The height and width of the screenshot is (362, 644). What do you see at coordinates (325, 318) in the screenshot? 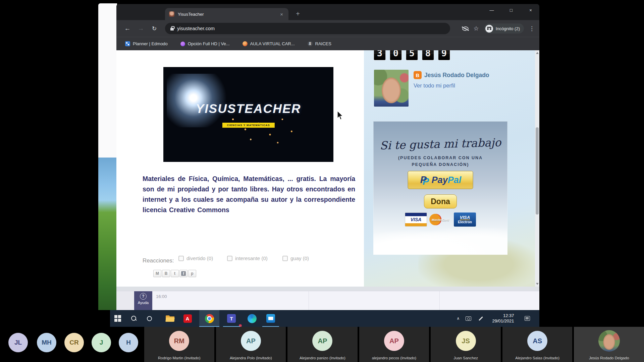
I see `windows-taskbar: A T – ∧ 12:37 29/01/2021` at bounding box center [325, 318].